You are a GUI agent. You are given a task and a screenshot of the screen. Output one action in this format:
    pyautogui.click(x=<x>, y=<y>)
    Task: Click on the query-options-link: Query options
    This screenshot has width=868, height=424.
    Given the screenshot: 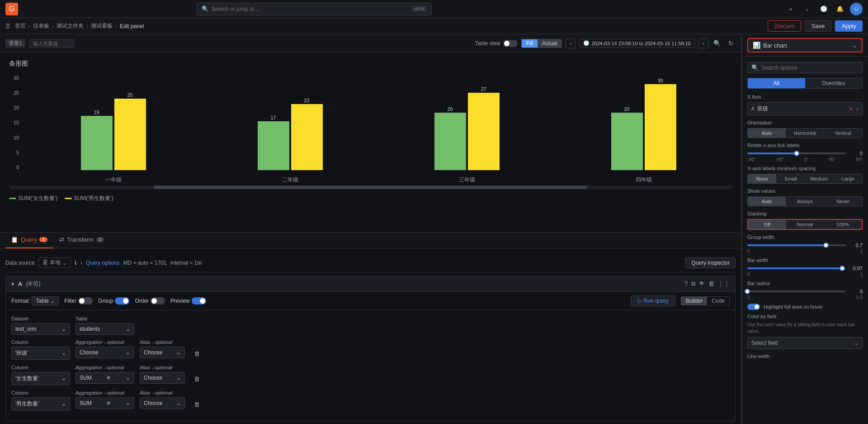 What is the action you would take?
    pyautogui.click(x=103, y=263)
    